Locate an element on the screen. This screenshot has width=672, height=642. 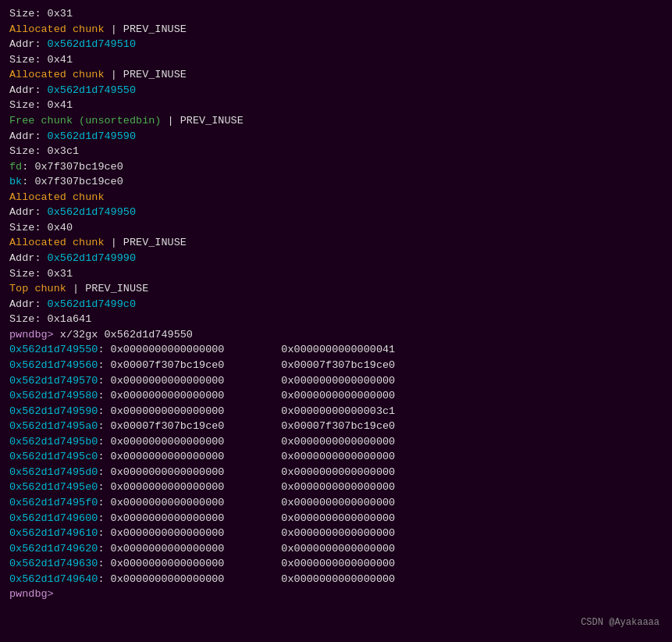
terminal-line-hex16: 0x562d1d749640: 0x0000000000000000 0x000… is located at coordinates (336, 580).